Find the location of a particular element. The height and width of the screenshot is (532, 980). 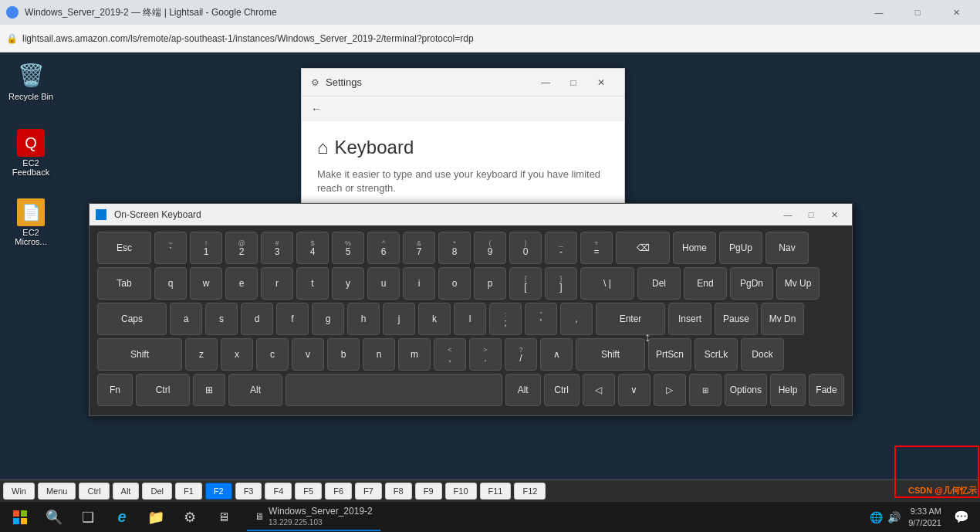

key-e: e is located at coordinates (242, 283).